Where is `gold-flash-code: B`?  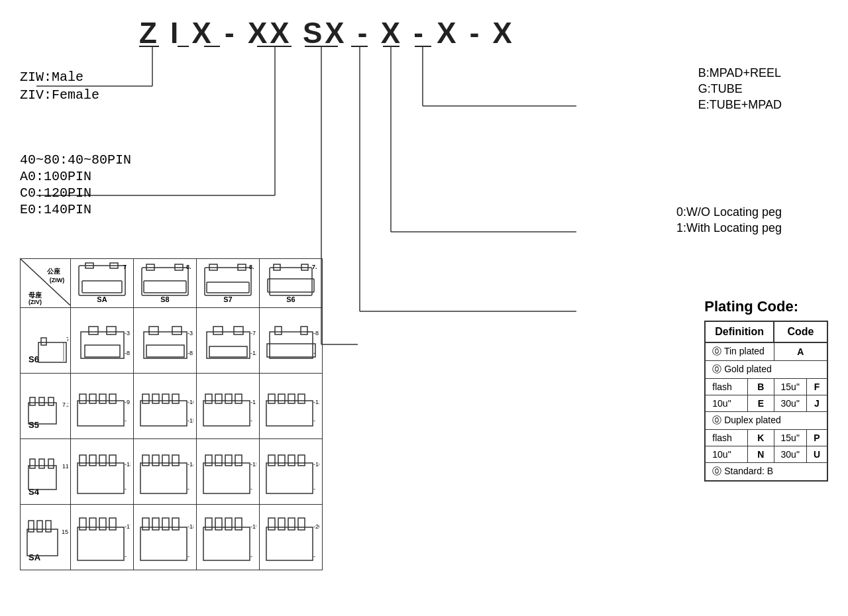 gold-flash-code: B is located at coordinates (761, 387).